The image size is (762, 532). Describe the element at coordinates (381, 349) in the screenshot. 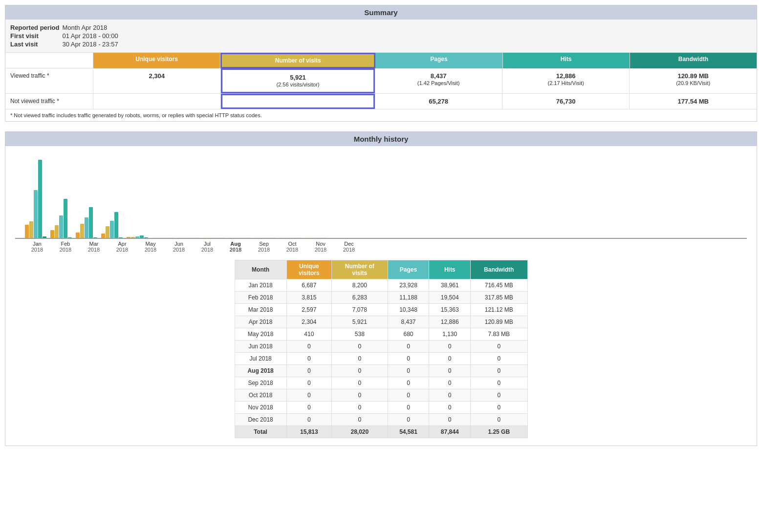

I see `monthly-table: Month Uniquevisitors Number ofvisits Pag…` at that location.